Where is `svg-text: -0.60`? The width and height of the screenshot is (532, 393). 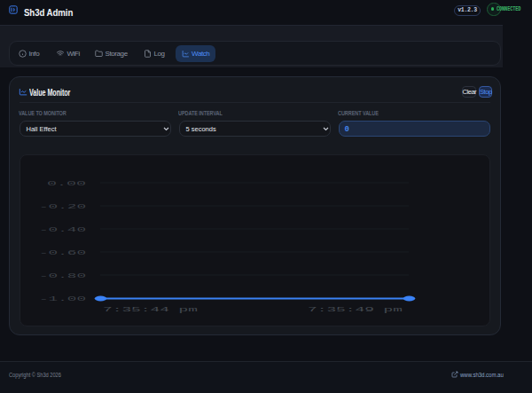
svg-text: -0.60 is located at coordinates (63, 253).